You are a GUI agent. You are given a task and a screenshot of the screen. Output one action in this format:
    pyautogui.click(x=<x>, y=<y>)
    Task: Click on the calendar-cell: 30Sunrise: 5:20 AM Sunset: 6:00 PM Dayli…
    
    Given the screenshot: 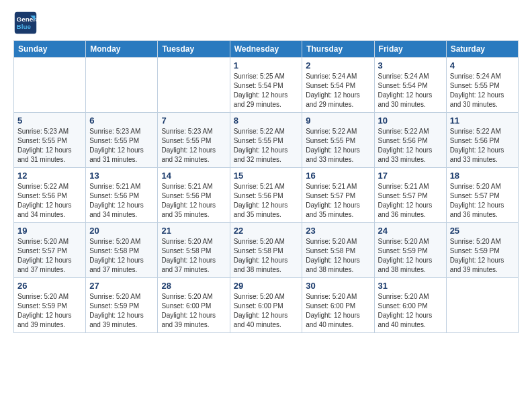 What is the action you would take?
    pyautogui.click(x=339, y=306)
    